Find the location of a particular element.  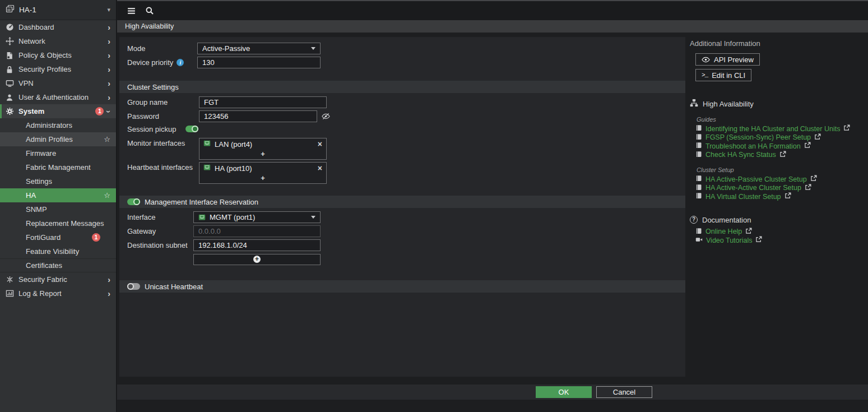

group-name-label: Group name is located at coordinates (163, 102).